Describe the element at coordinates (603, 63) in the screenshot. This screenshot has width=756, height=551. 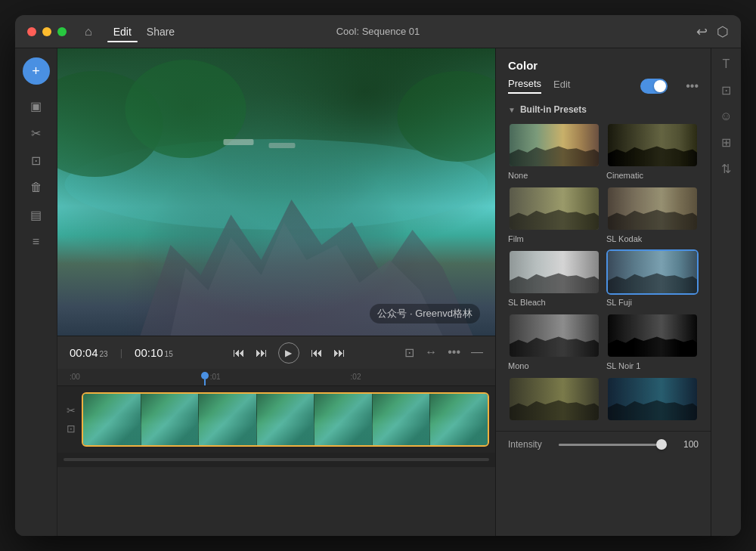
I see `panel-title: Color` at that location.